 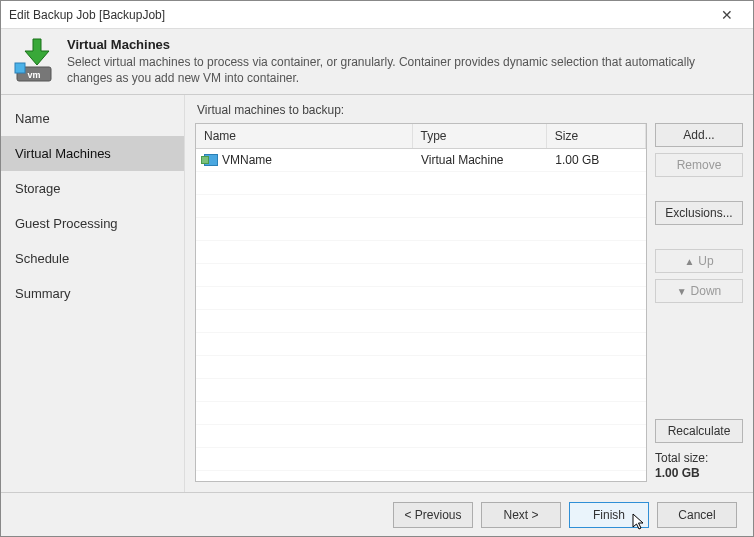 I want to click on list-label: Virtual machines to backup:, so click(x=470, y=110).